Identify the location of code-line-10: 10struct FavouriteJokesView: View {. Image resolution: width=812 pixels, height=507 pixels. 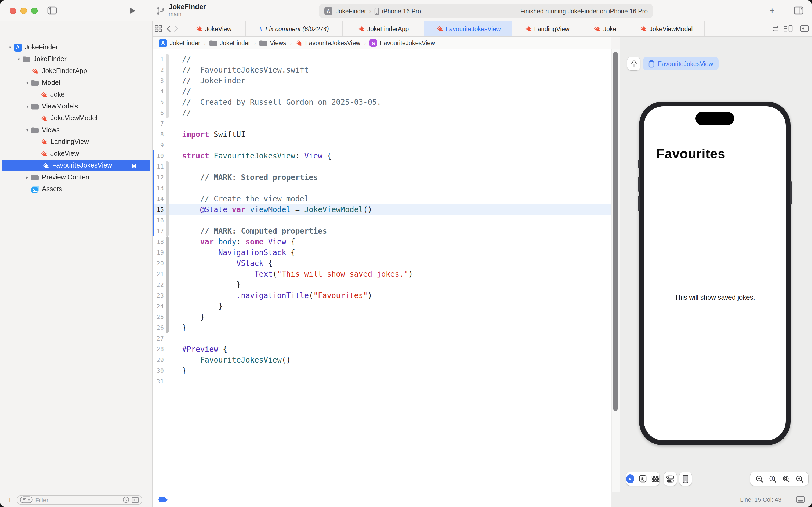
(382, 156).